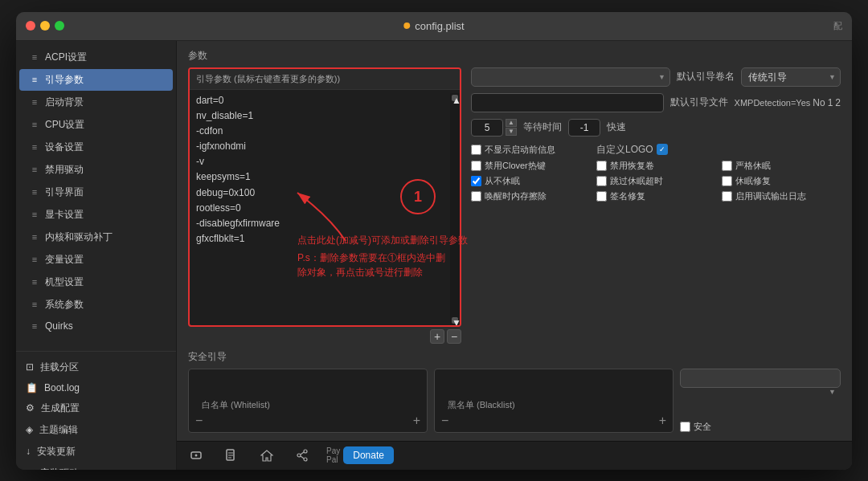  I want to click on default-bootdisk-wrapper, so click(571, 77).